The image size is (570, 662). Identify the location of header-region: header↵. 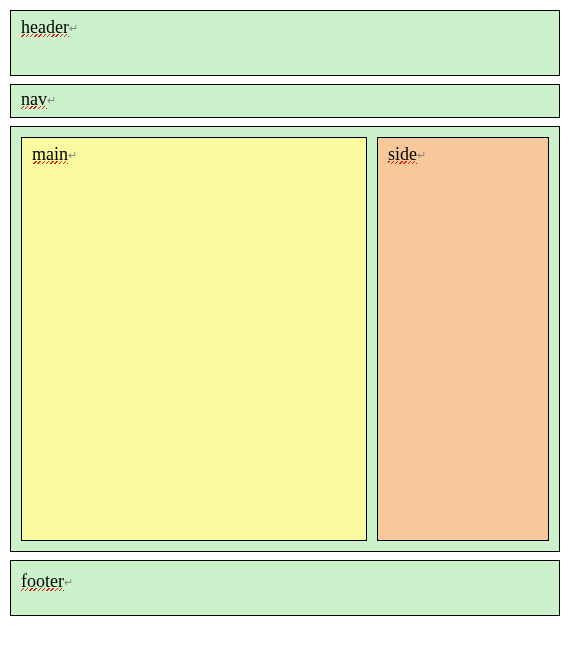
(285, 43).